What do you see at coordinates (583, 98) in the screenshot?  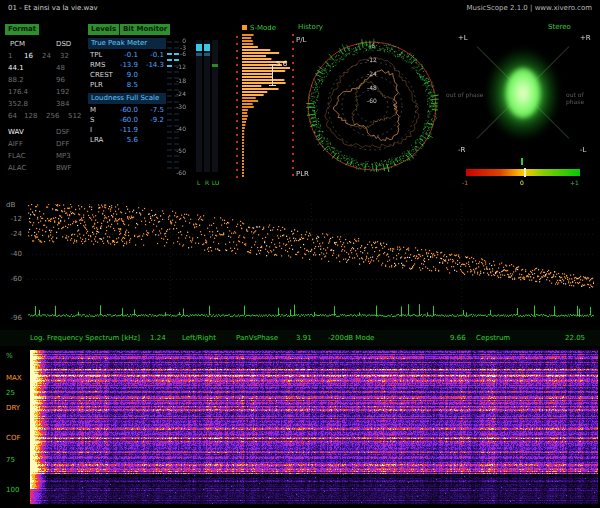 I see `out-of-phase-right: out of phase` at bounding box center [583, 98].